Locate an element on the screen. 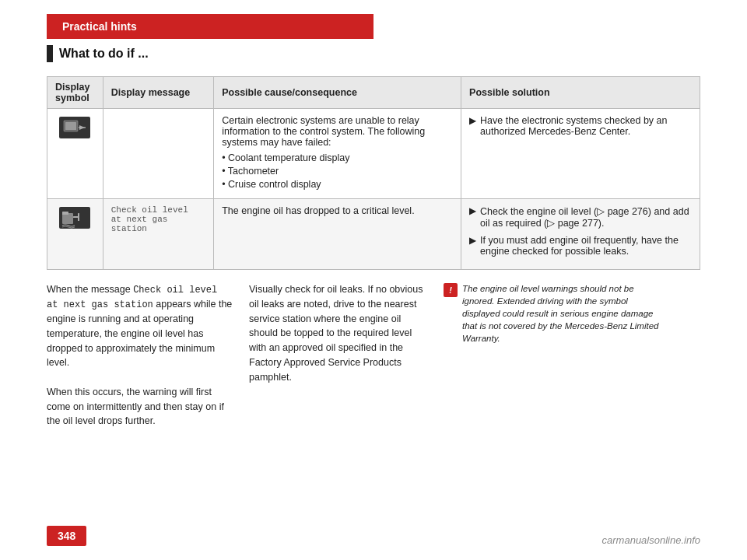 This screenshot has height=560, width=747. table-row: Certain electronic systems are unable to… is located at coordinates (374, 154).